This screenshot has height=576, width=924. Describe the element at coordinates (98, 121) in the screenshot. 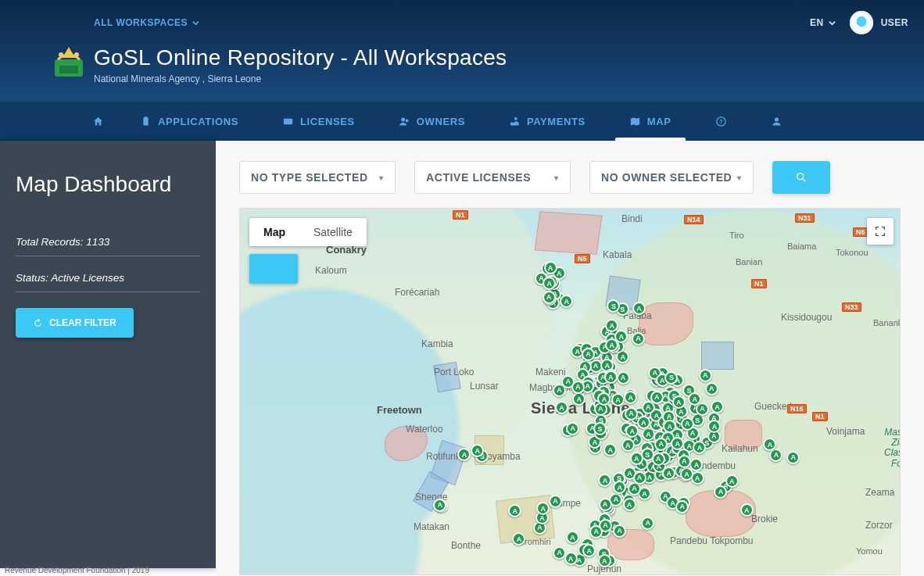

I see `nav-home` at that location.